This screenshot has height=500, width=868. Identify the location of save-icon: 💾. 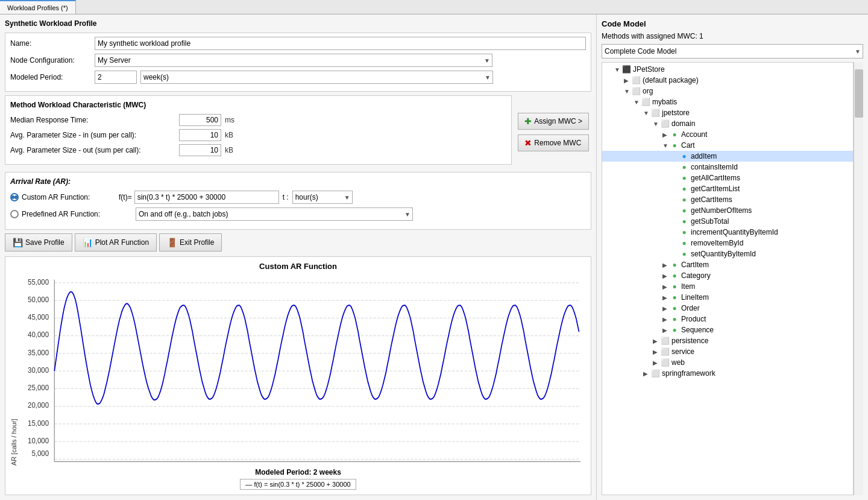
(18, 242).